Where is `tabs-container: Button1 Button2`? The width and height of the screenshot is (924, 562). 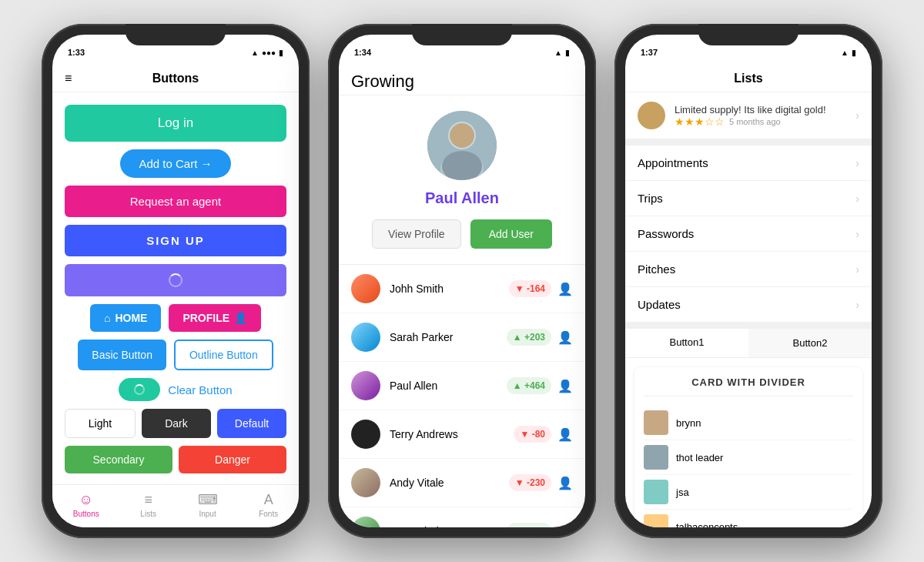
tabs-container: Button1 Button2 is located at coordinates (748, 343).